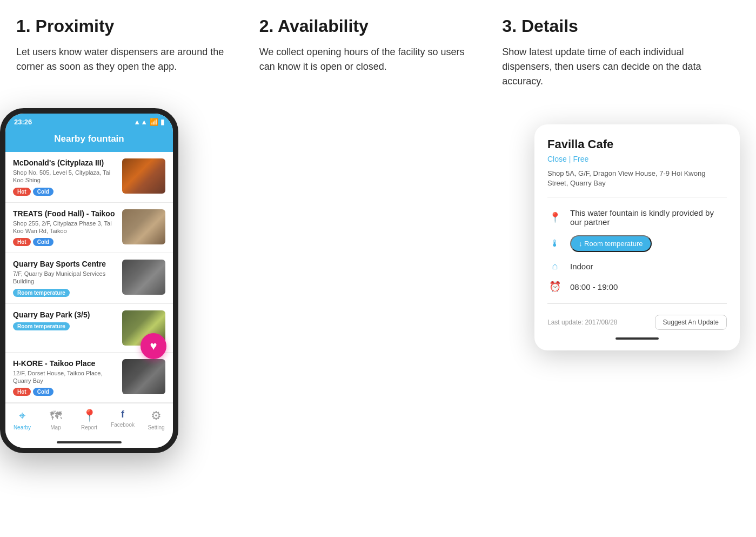 The width and height of the screenshot is (756, 537). Describe the element at coordinates (141, 122) in the screenshot. I see `signal-icon: ▲▲` at that location.